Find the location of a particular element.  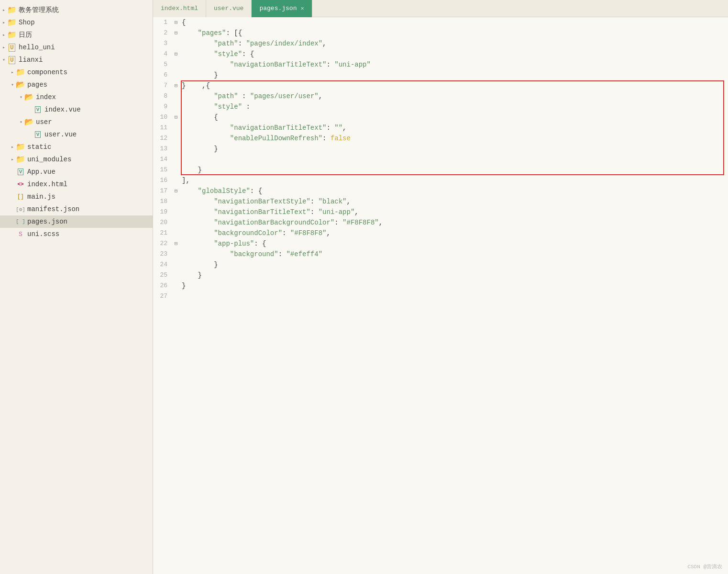

token-punctuation: : [{ is located at coordinates (234, 33).